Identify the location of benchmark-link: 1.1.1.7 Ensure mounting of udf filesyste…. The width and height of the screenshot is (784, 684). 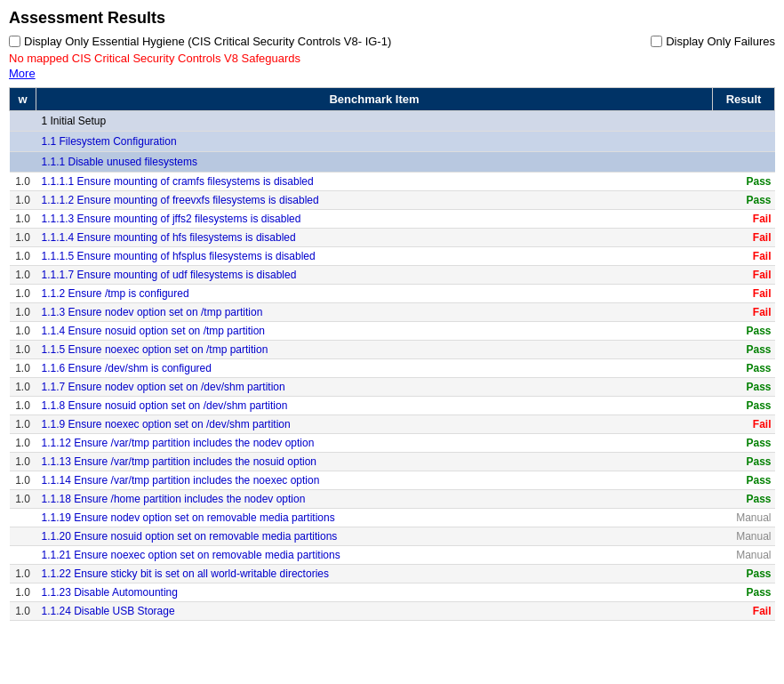
(169, 275).